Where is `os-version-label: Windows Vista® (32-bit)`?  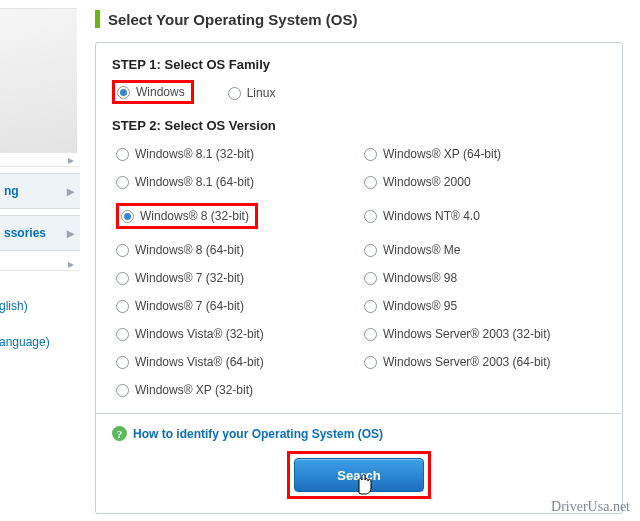
os-version-label: Windows Vista® (32-bit) is located at coordinates (200, 334).